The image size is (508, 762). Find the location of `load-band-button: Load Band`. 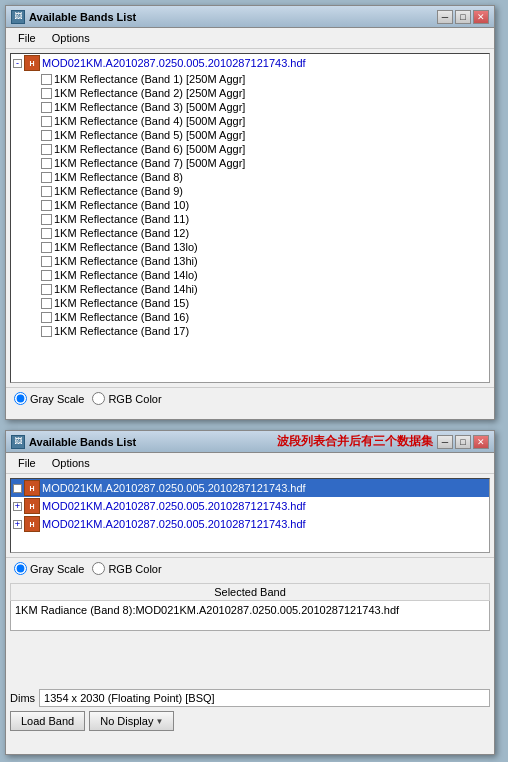

load-band-button: Load Band is located at coordinates (48, 721).